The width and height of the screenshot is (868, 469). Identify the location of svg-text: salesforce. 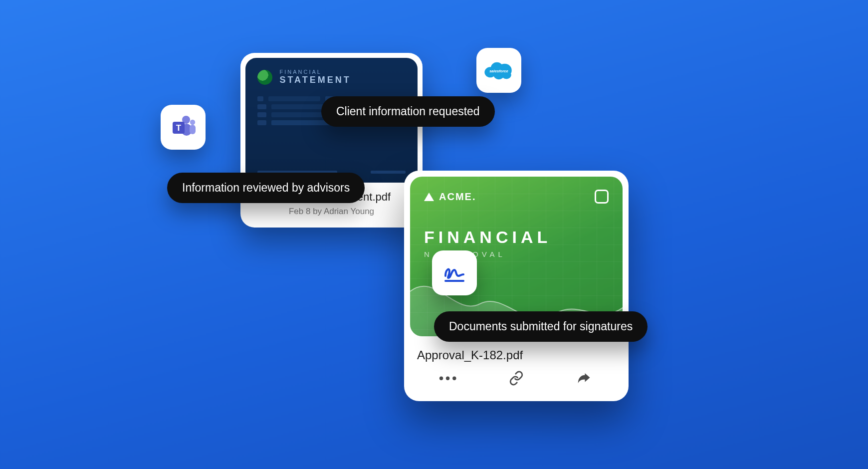
(499, 71).